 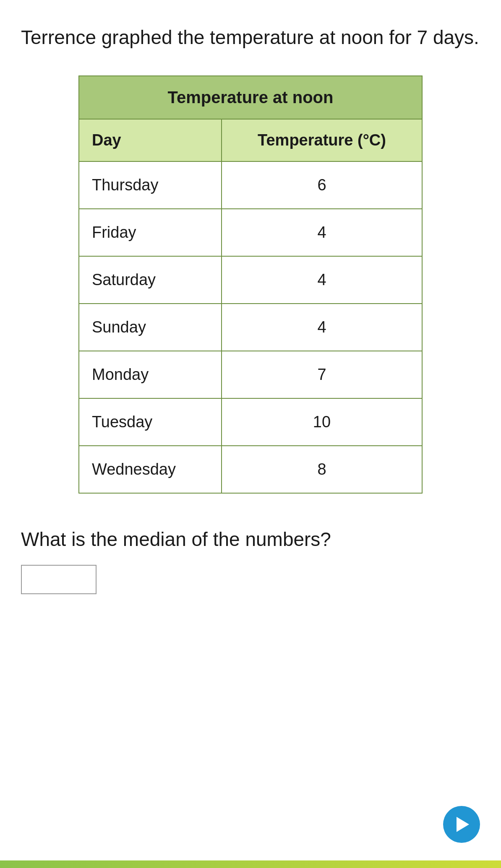 I want to click on day-cell: Tuesday, so click(x=151, y=422).